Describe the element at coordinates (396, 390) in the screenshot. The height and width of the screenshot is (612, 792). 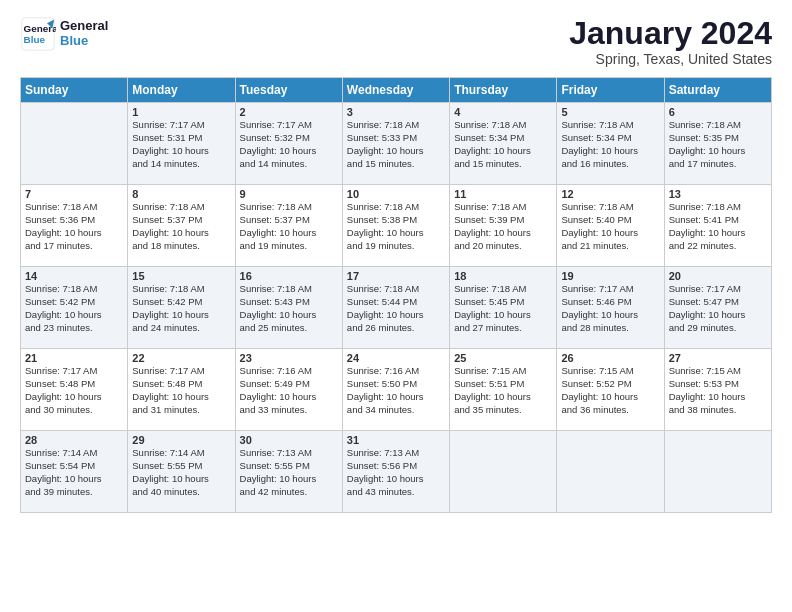
I see `calendar-cell: 24Sunrise: 7:16 AM Sunset: 5:50 PM Dayli…` at that location.